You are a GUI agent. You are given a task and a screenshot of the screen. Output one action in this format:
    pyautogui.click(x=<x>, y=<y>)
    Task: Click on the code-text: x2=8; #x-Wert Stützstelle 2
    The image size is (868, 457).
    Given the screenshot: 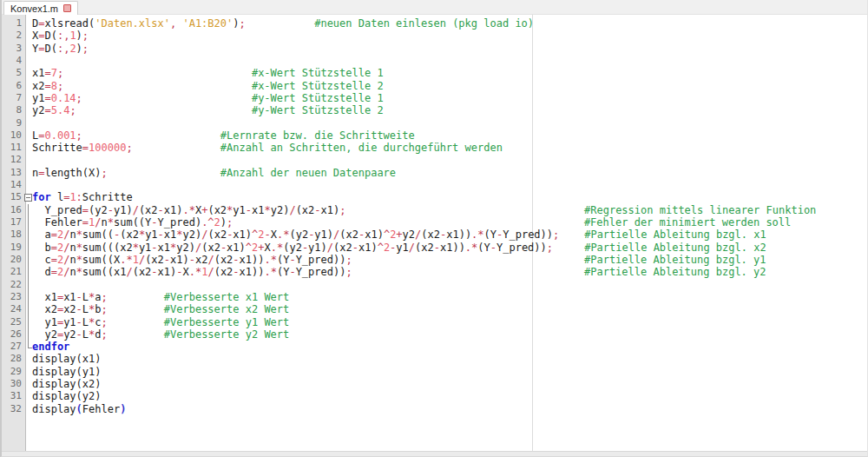 What is the action you would take?
    pyautogui.click(x=208, y=86)
    